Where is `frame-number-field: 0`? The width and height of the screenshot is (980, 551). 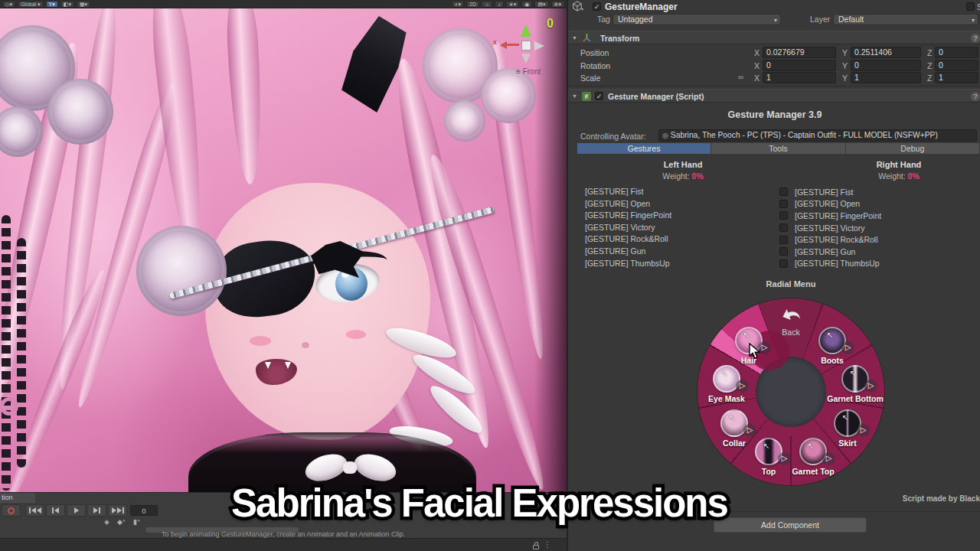 frame-number-field: 0 is located at coordinates (144, 510).